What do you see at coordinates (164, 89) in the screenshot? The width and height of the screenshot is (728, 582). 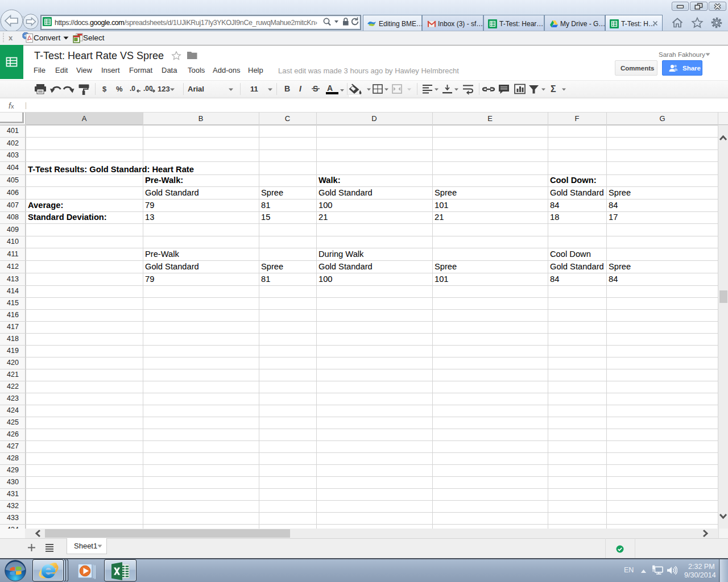 I see `svg-text: 123` at bounding box center [164, 89].